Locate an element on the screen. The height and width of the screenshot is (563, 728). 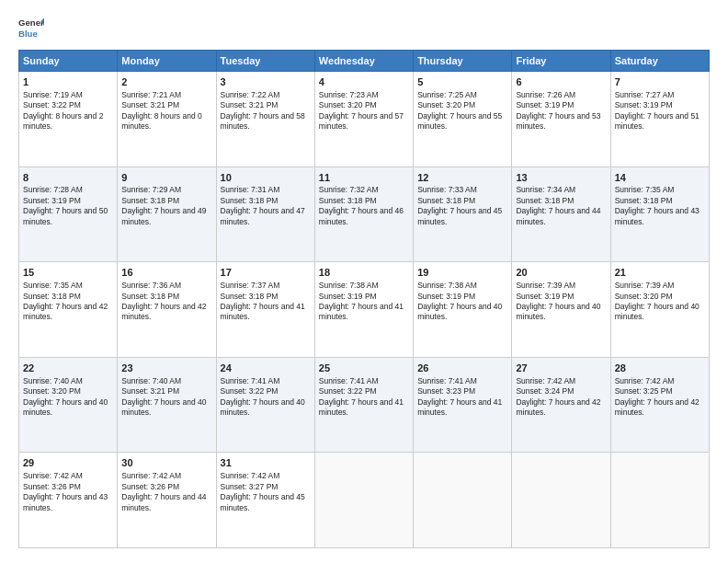
sunrise-text: Sunrise: 7:35 AM is located at coordinates (645, 190).